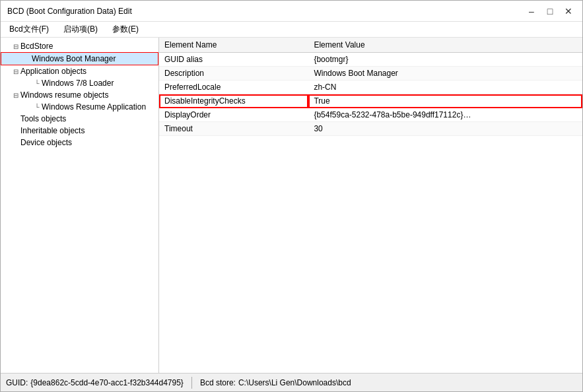 Image resolution: width=583 pixels, height=392 pixels. I want to click on menu-bcd-file: Bcd文件(F), so click(29, 29).